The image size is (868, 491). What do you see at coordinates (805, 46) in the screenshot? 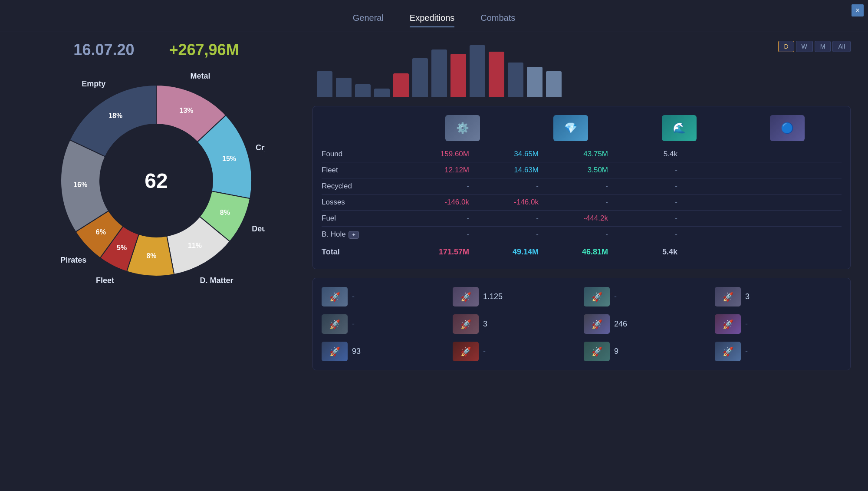
I see `time-btn-w: W` at bounding box center [805, 46].